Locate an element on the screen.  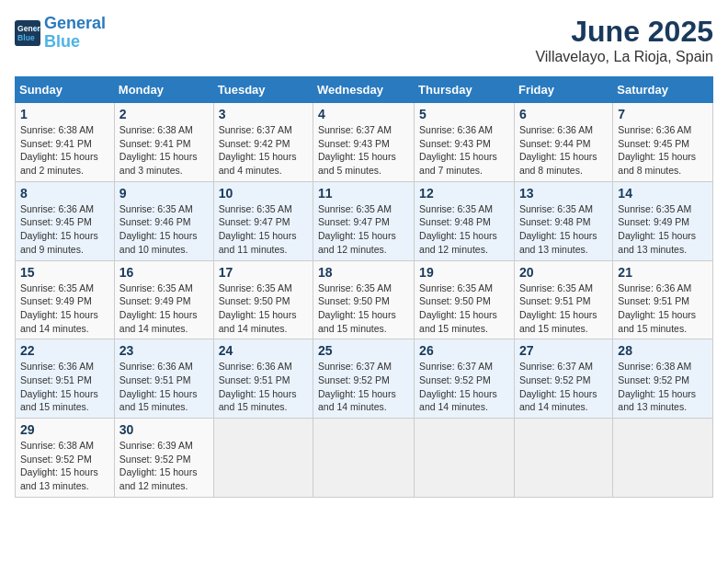
calendar-week-row: 29Sunrise: 6:38 AMSunset: 9:52 PMDayligh… is located at coordinates (364, 458).